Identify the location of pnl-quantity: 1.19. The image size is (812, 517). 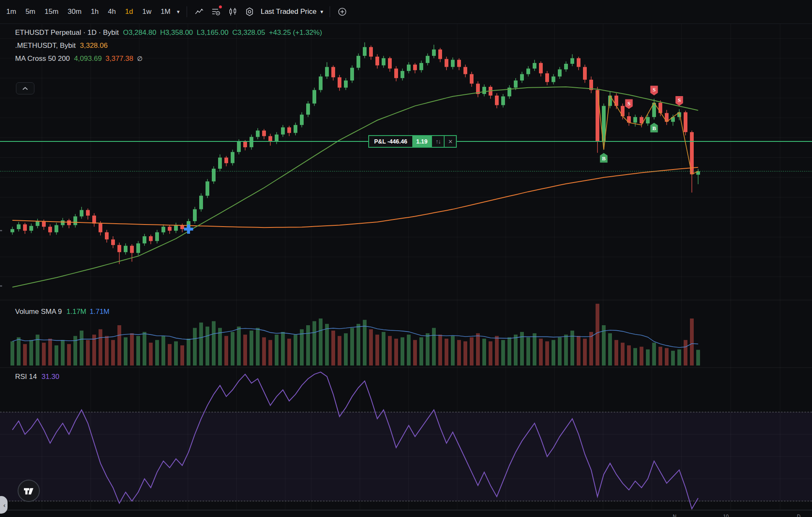
(422, 141).